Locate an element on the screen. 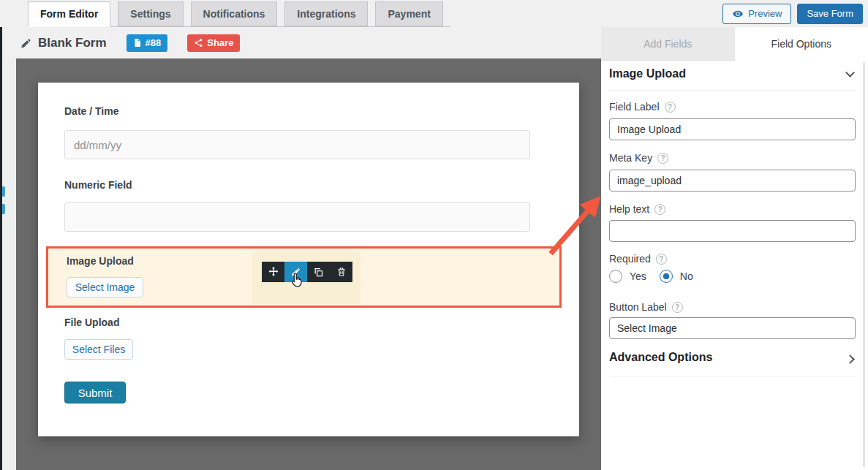  select-files-button: Select Files is located at coordinates (99, 349).